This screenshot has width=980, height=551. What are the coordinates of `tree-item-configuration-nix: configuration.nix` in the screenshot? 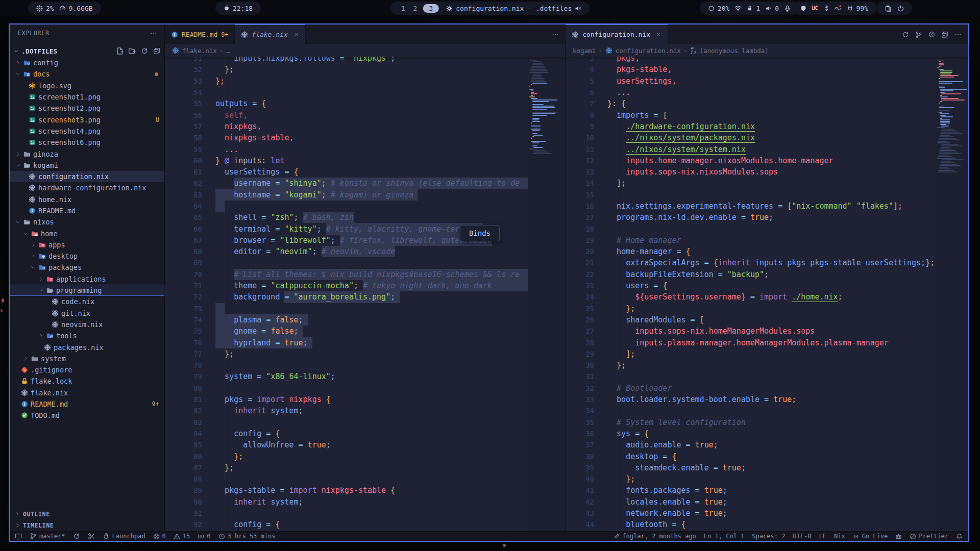 It's located at (87, 177).